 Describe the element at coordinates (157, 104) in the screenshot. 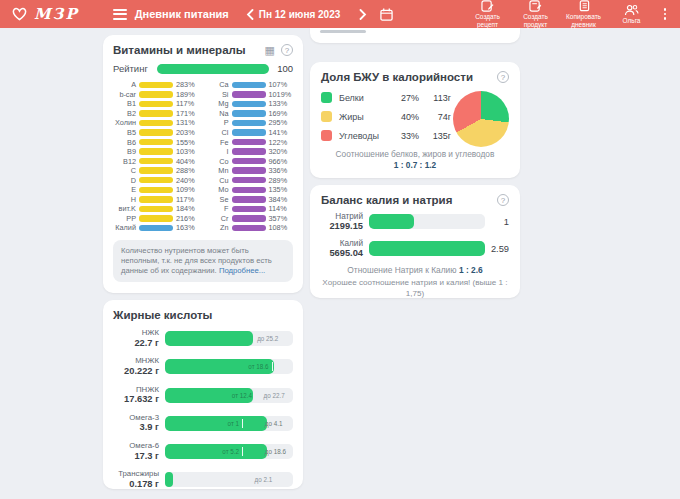

I see `nutrient-row: B1 117%` at that location.